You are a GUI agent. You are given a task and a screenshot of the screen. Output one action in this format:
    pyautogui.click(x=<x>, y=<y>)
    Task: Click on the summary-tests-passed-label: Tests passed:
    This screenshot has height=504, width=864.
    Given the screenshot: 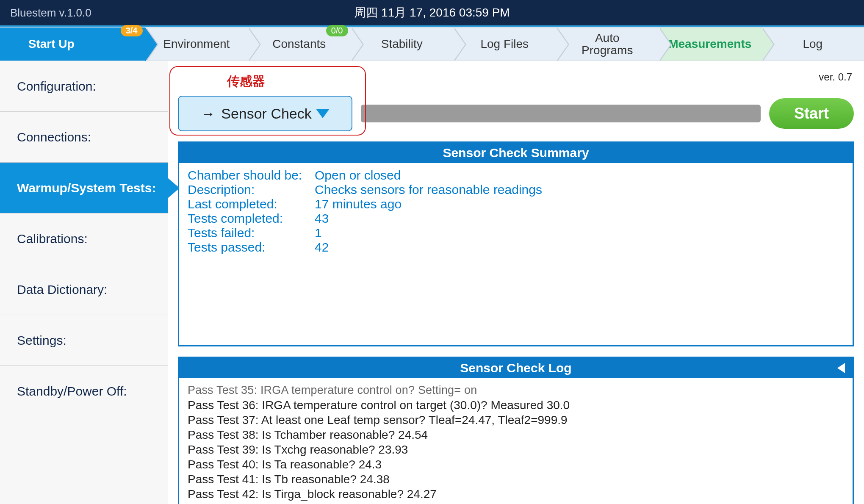 What is the action you would take?
    pyautogui.click(x=251, y=247)
    